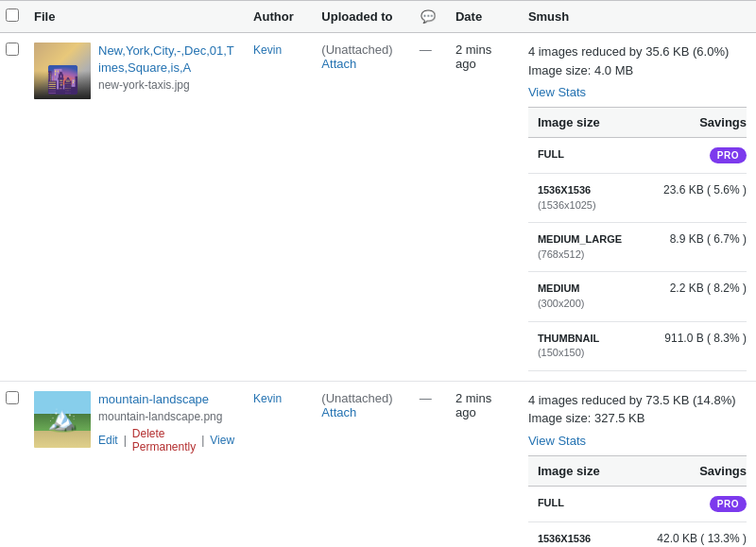  I want to click on size-dims: (150x150), so click(561, 352).